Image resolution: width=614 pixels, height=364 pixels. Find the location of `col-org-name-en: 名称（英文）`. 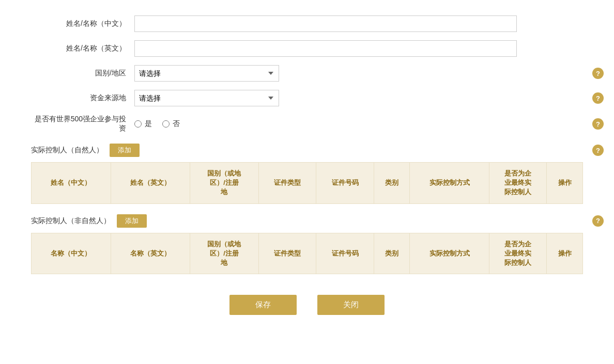

col-org-name-en: 名称（英文） is located at coordinates (150, 254).